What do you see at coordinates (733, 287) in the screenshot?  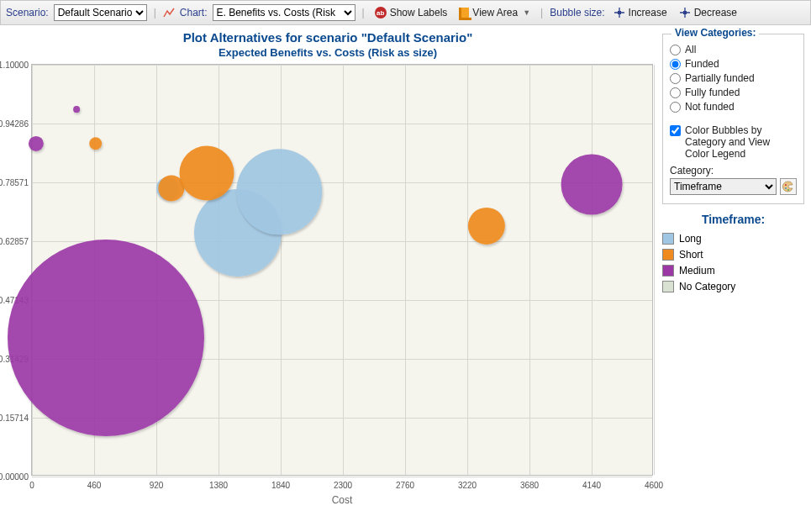 I see `legend-item-nocat: No Category` at bounding box center [733, 287].